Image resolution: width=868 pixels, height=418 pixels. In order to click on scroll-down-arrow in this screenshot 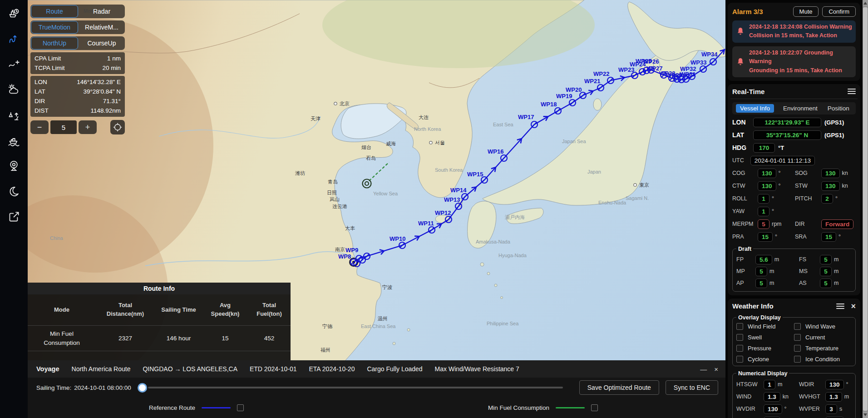, I will do `click(865, 415)`.